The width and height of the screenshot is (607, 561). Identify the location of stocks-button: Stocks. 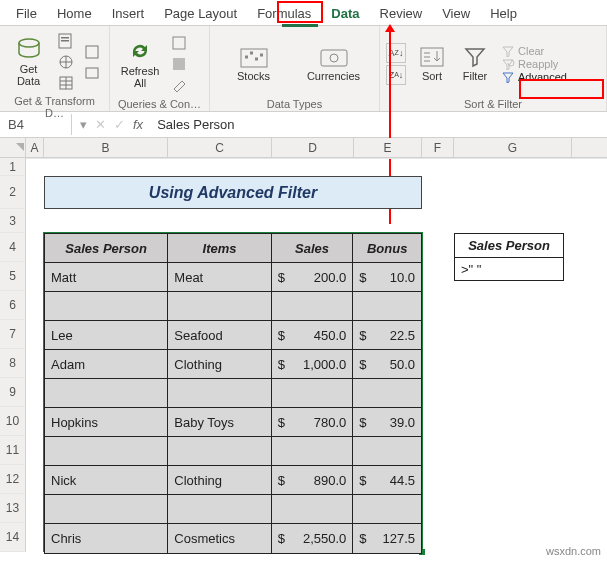
(254, 64).